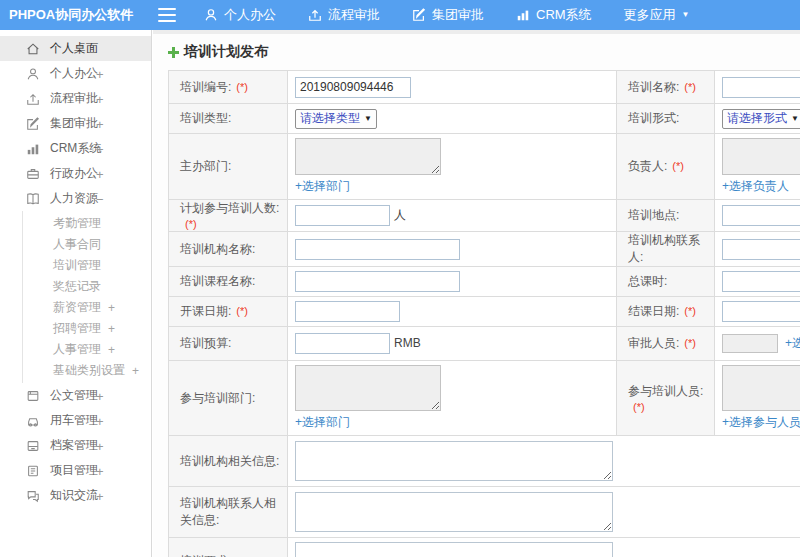 Image resolution: width=800 pixels, height=557 pixels. Describe the element at coordinates (76, 470) in the screenshot. I see `sidebar-item-project-management: 项目管理 +` at that location.